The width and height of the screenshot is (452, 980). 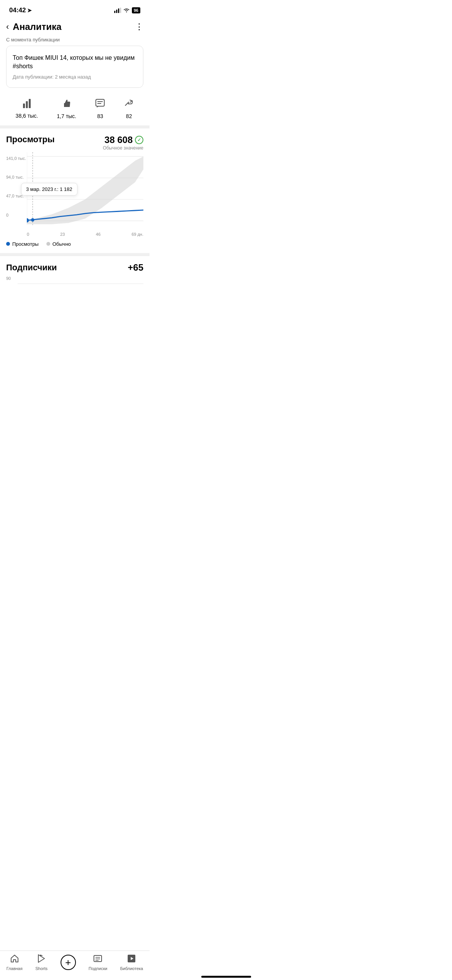 What do you see at coordinates (118, 10) in the screenshot?
I see `signal-icon` at bounding box center [118, 10].